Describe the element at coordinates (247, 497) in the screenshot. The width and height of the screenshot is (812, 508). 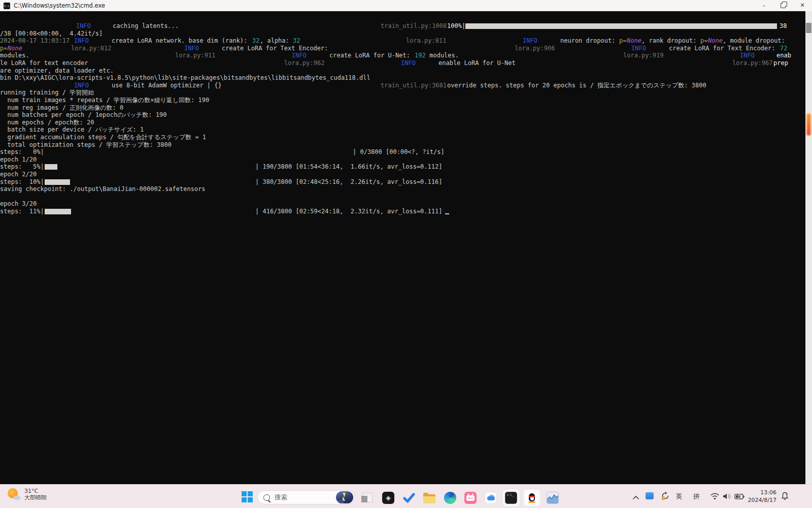
I see `start-button` at that location.